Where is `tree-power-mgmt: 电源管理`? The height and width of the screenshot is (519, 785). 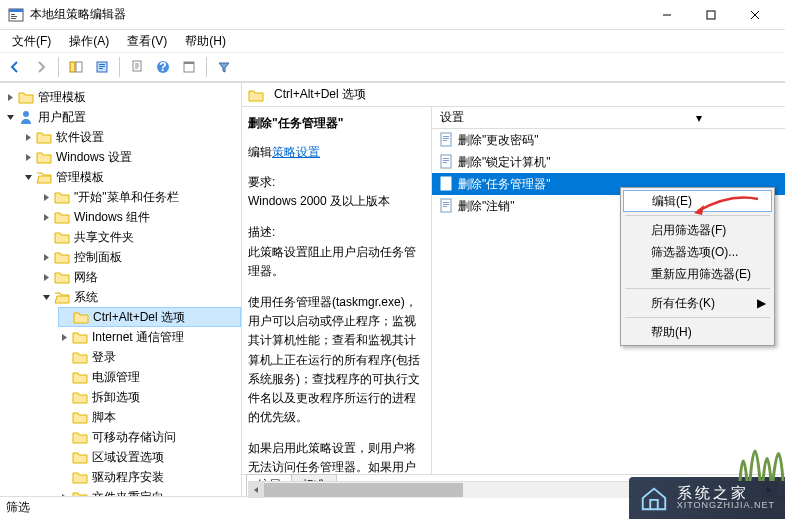
tree-power-mgmt: 电源管理 is located at coordinates (150, 377).